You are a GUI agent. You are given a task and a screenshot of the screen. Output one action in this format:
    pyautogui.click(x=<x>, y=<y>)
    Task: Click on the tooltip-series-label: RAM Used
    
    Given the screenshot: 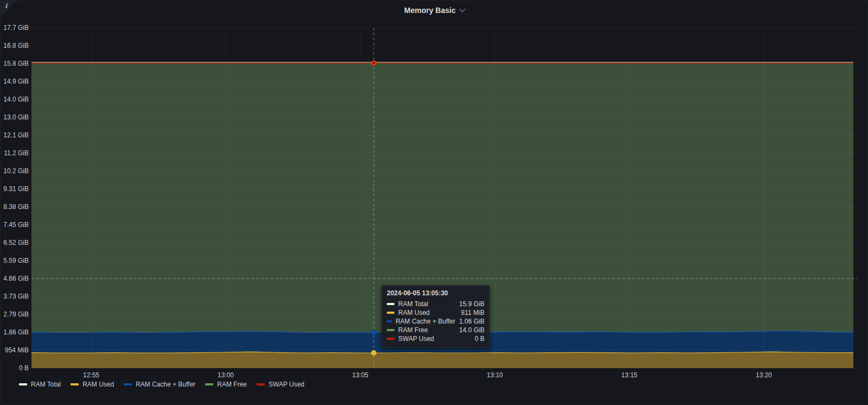 What is the action you would take?
    pyautogui.click(x=427, y=313)
    